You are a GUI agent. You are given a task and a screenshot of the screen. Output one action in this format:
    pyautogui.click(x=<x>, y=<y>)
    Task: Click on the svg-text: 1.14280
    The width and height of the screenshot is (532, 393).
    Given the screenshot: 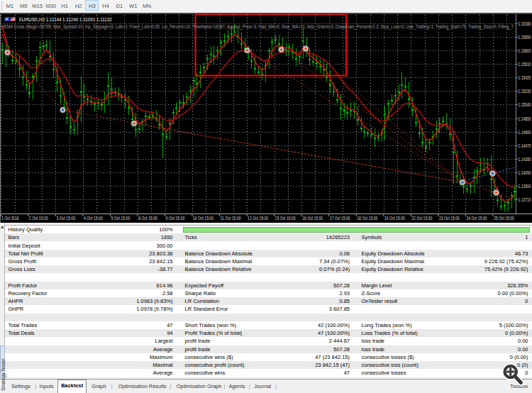 What is the action you would take?
    pyautogui.click(x=525, y=159)
    